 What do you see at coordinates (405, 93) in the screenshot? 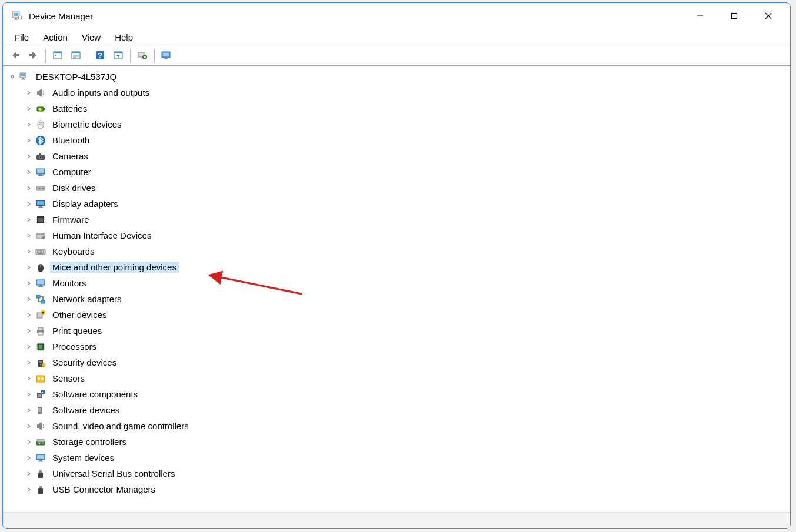
I see `tree-category-node: Audio inputs and outputs` at bounding box center [405, 93].